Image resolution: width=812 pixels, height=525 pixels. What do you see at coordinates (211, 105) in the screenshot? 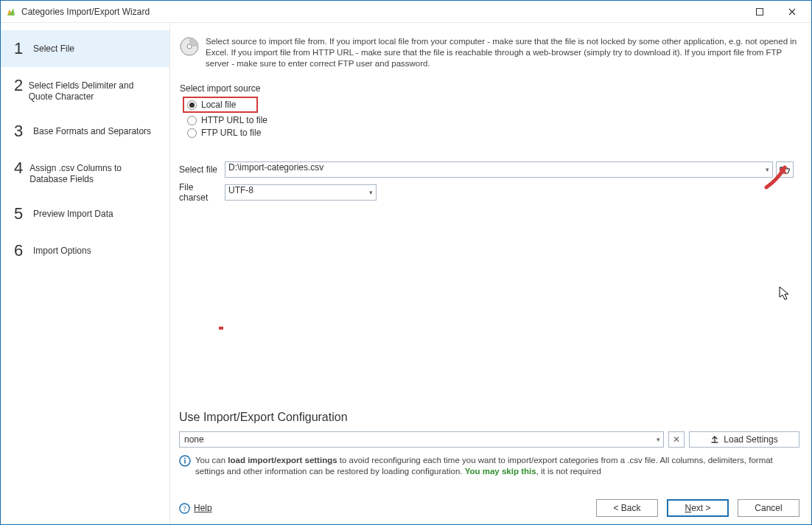
I see `radio-local-file: Local file` at bounding box center [211, 105].